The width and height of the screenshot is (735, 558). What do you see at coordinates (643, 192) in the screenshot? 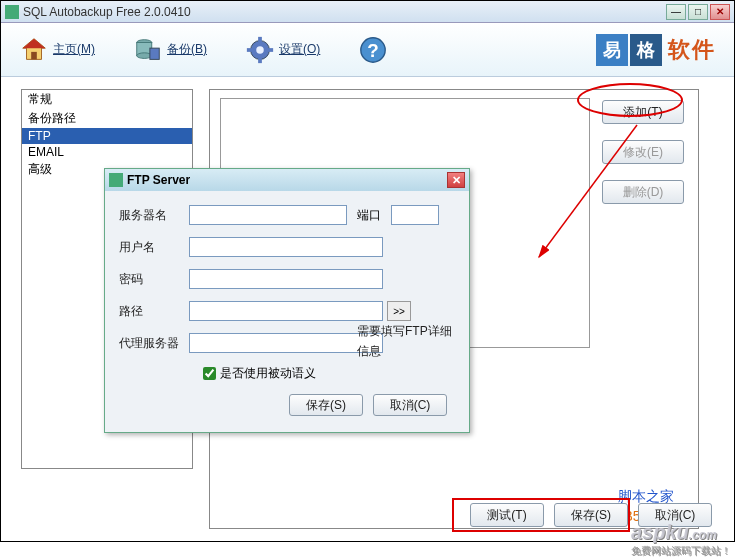
I see `delete-button: 删除(D)` at bounding box center [643, 192].